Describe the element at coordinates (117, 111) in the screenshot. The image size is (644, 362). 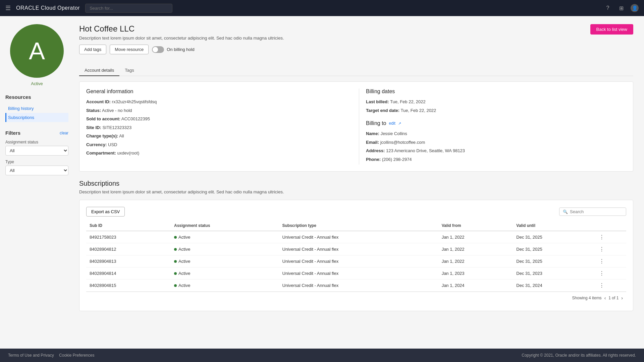
I see `status-value: Active - no hold` at that location.